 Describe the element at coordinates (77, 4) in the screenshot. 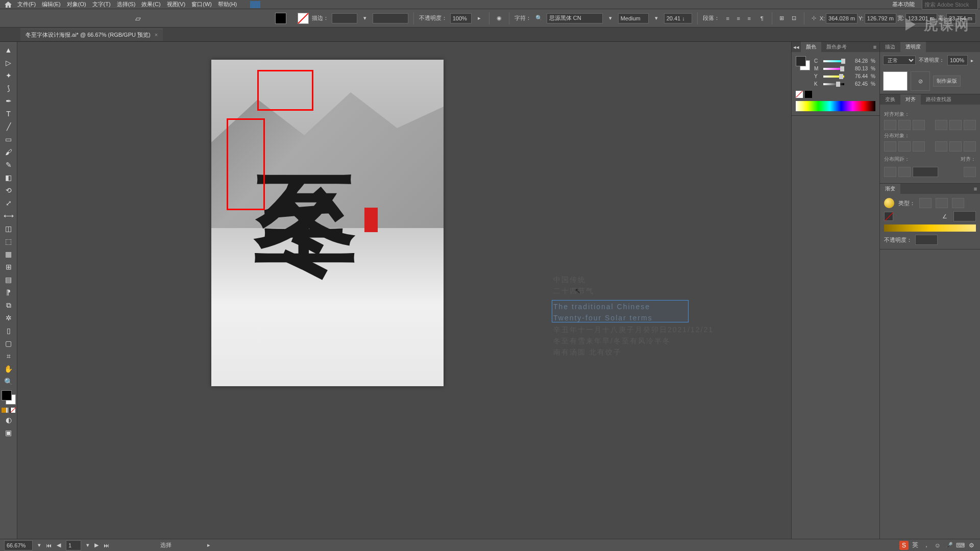

I see `menu-object: 对象(O)` at that location.